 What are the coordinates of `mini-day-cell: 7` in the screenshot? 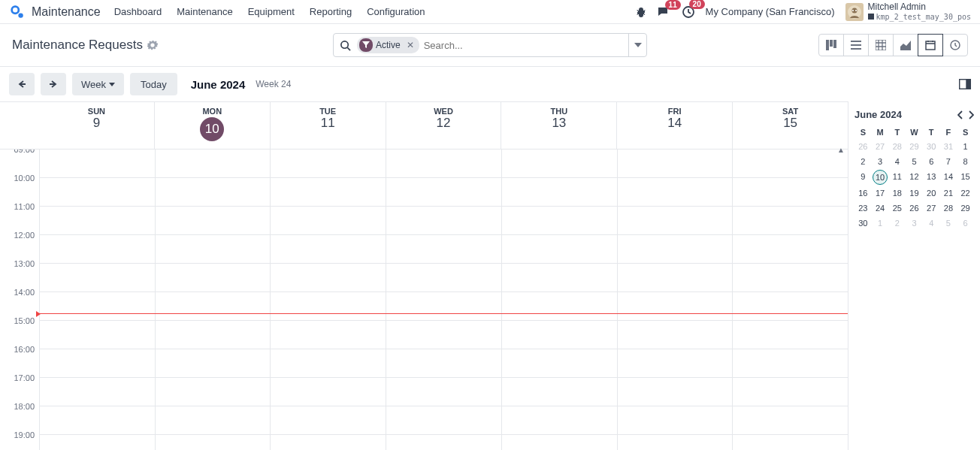 It's located at (948, 162).